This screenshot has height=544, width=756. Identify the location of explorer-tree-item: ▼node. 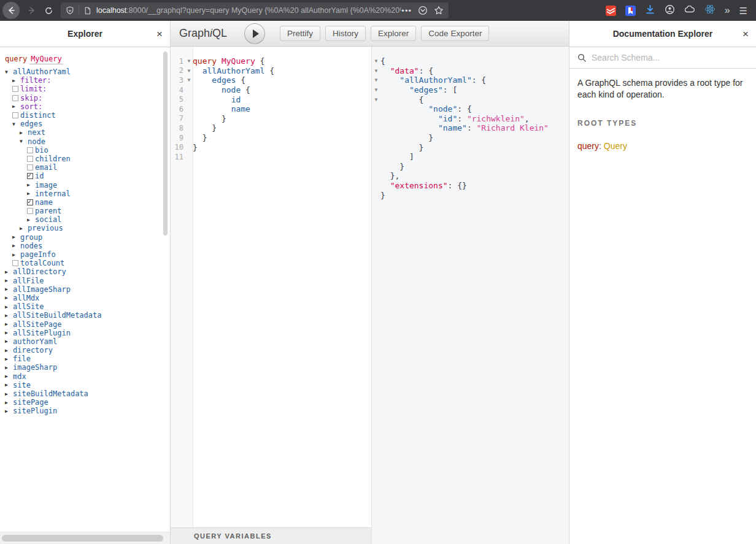
(87, 142).